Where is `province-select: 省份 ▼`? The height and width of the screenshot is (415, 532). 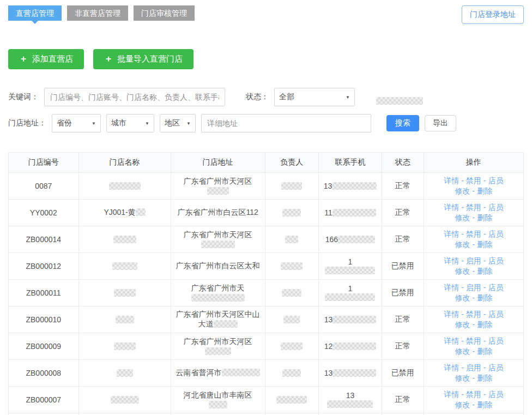 province-select: 省份 ▼ is located at coordinates (76, 123).